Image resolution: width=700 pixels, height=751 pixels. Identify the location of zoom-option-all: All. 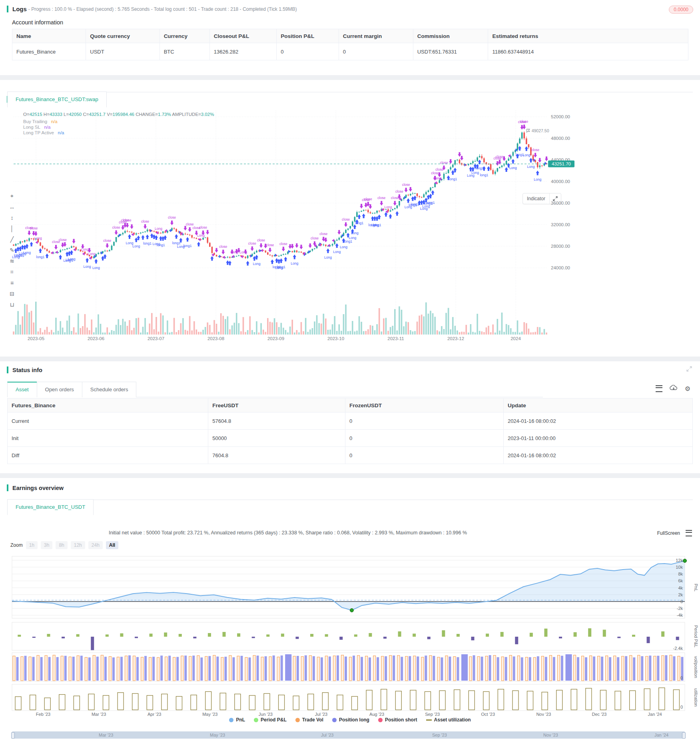
(112, 545).